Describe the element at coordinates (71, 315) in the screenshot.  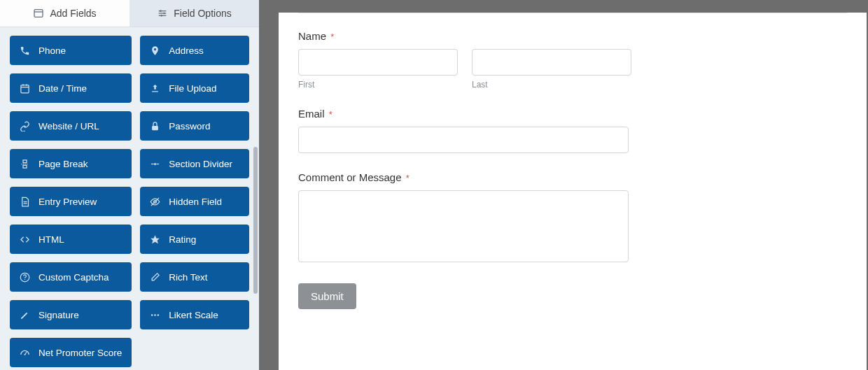
I see `field-signature: Signature` at that location.